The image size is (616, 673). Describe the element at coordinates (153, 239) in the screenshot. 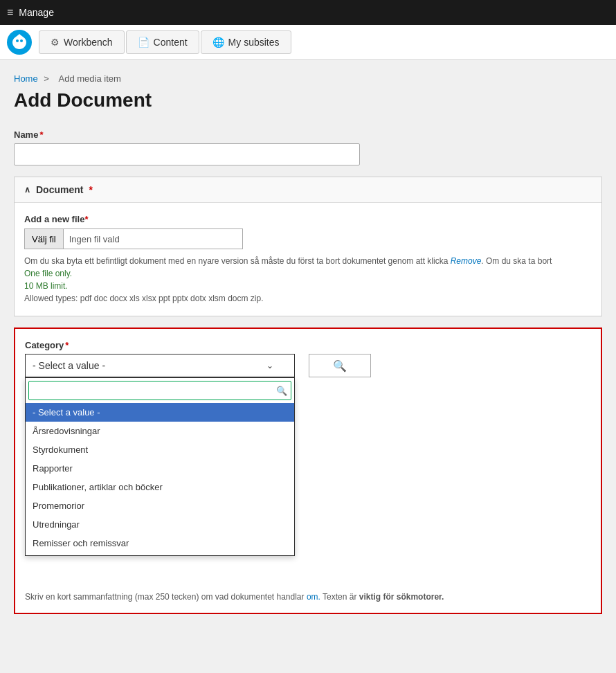

I see `file-input-display: Ingen fil vald` at that location.